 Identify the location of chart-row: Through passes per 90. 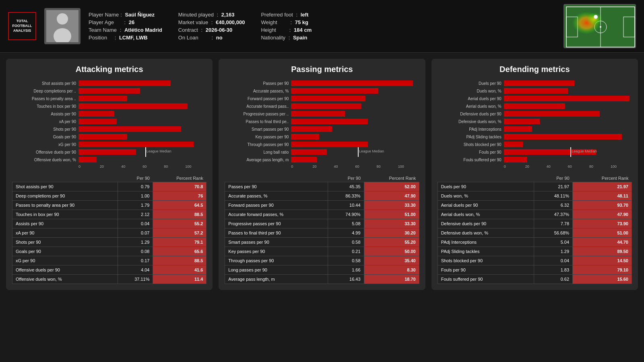
(322, 144).